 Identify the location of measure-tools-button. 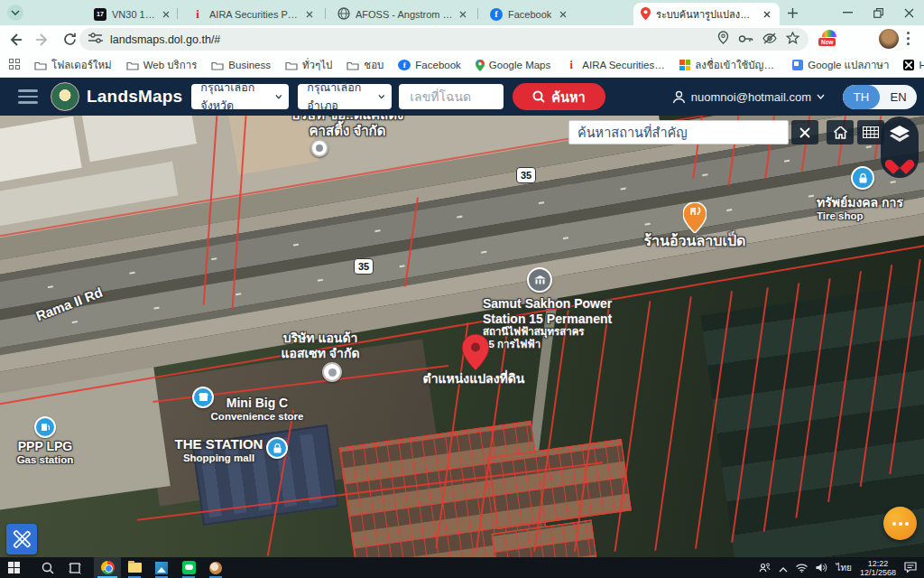
(22, 539).